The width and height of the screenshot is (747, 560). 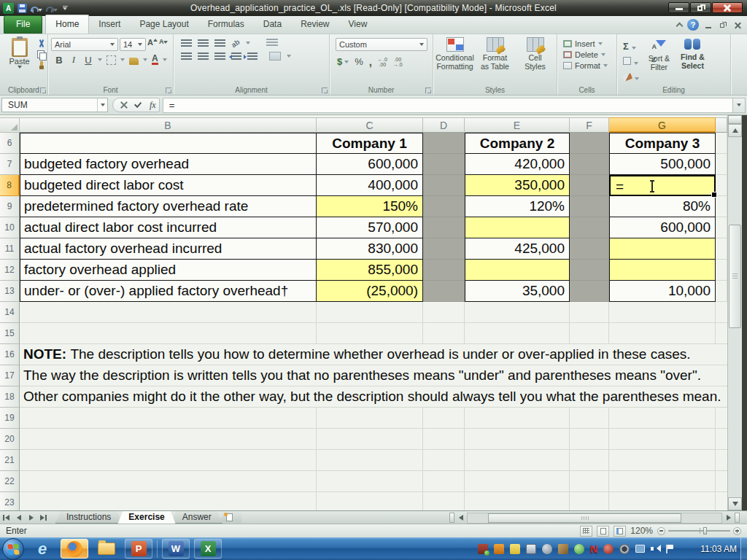 I want to click on format-as-table-button: Formatas Table, so click(x=495, y=61).